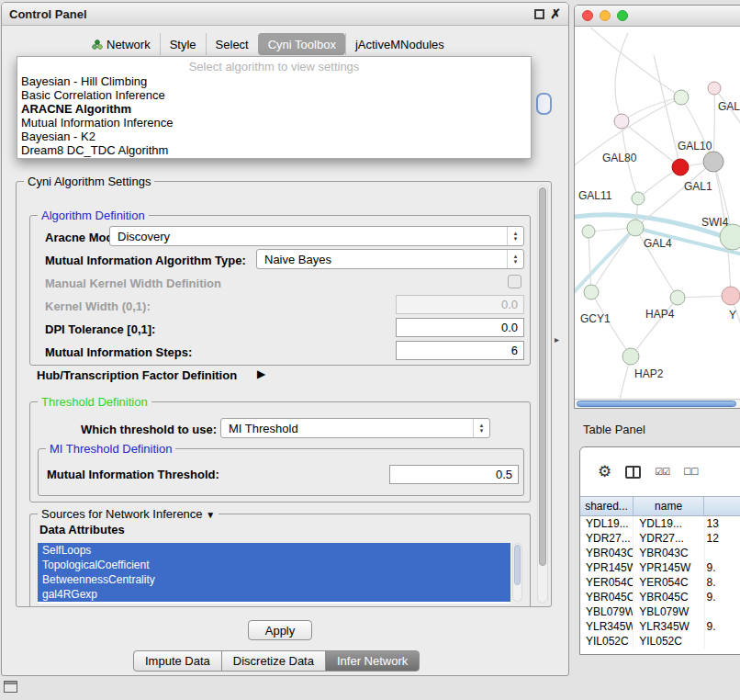 The height and width of the screenshot is (700, 740). What do you see at coordinates (660, 641) in the screenshot?
I see `table-row: YIL052CYIL052C` at bounding box center [660, 641].